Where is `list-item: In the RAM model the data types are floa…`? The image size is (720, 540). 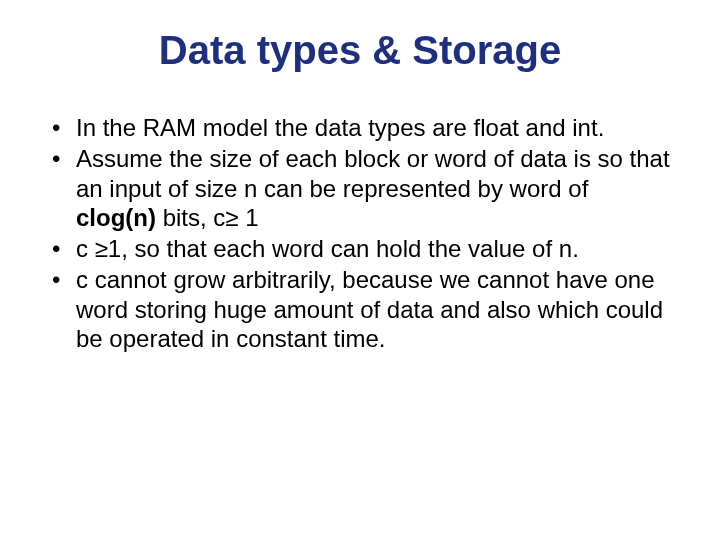
list-item: In the RAM model the data types are floa… is located at coordinates (360, 128).